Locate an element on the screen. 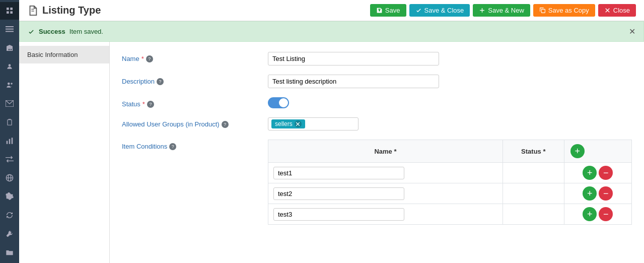 This screenshot has height=263, width=644. sidebar-item-chart is located at coordinates (10, 141).